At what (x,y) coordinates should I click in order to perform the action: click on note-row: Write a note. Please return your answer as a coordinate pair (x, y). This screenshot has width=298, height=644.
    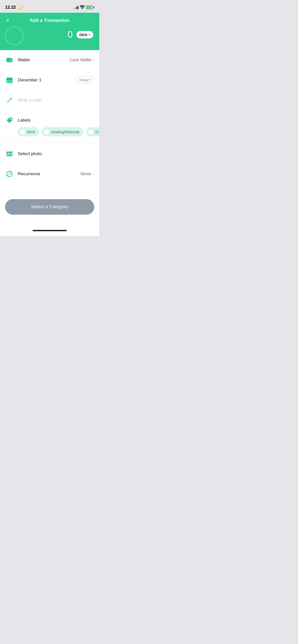
    Looking at the image, I should click on (50, 100).